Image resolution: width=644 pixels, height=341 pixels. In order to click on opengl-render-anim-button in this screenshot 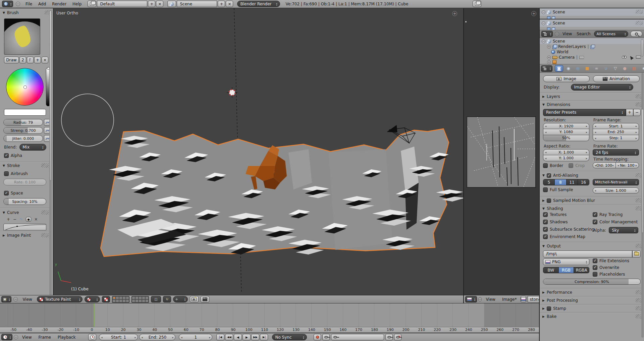, I will do `click(205, 299)`.